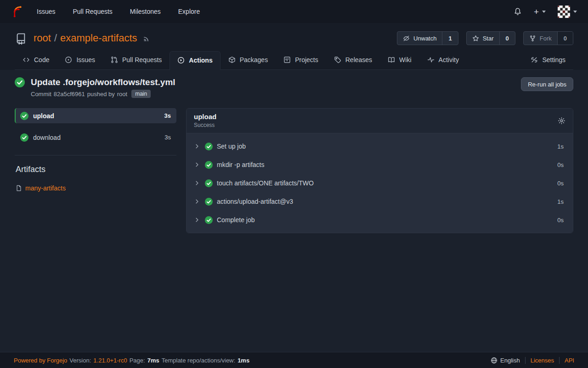 The width and height of the screenshot is (588, 368). Describe the element at coordinates (40, 361) in the screenshot. I see `powered-by-link: Powered by Forgejo` at that location.